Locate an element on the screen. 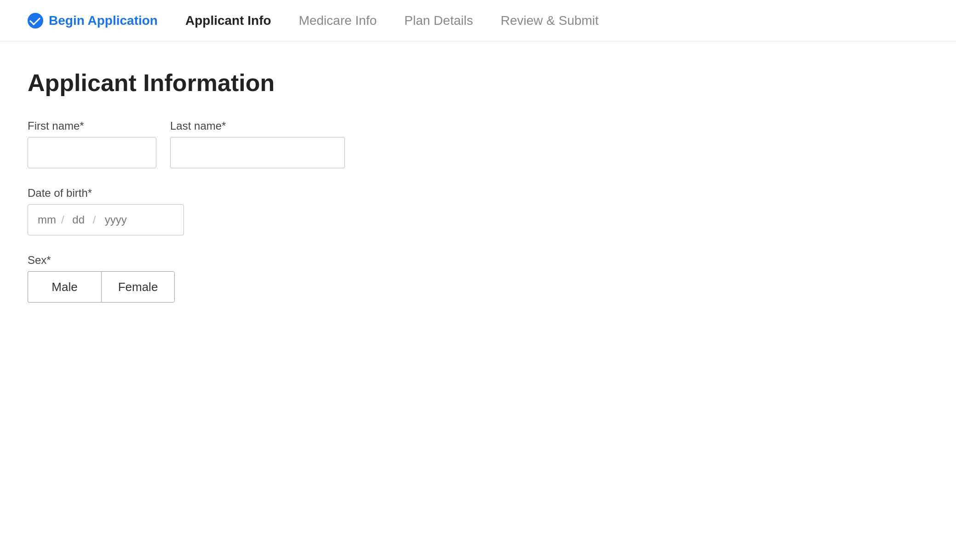  name-row: First name* Last name* is located at coordinates (230, 144).